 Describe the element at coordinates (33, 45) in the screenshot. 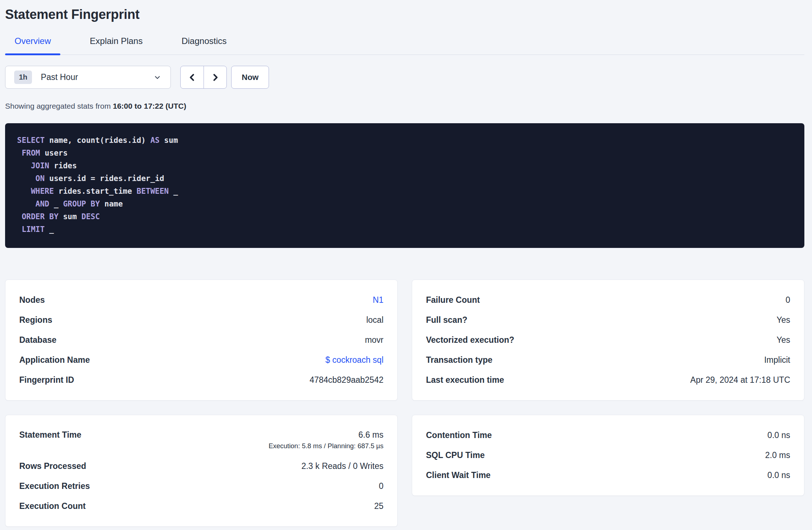

I see `tab-overview: Overview` at that location.